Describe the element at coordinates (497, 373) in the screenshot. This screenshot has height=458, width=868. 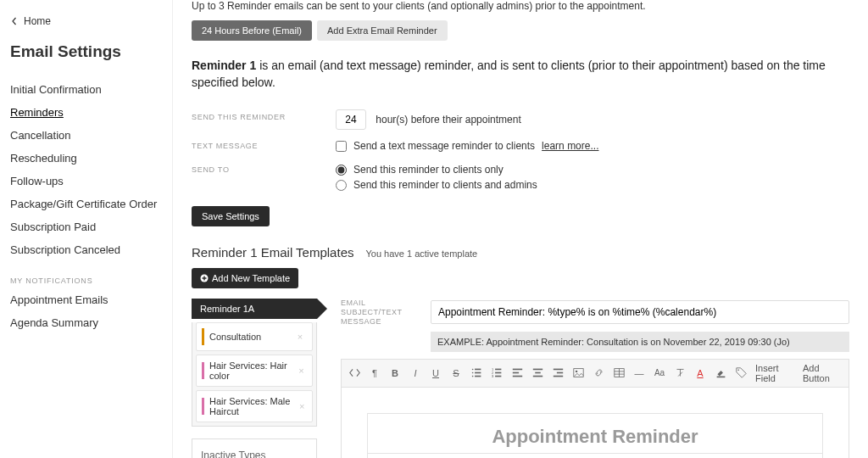
I see `list-ol-icon: 123` at that location.